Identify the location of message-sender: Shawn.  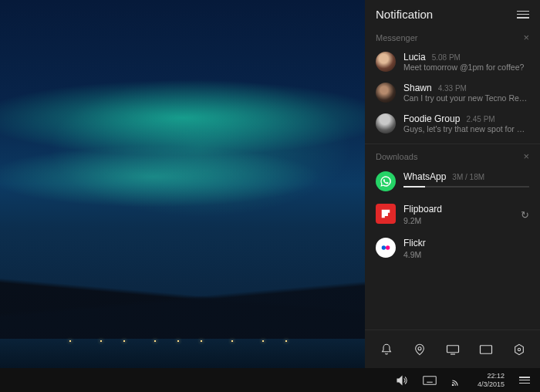
(418, 88).